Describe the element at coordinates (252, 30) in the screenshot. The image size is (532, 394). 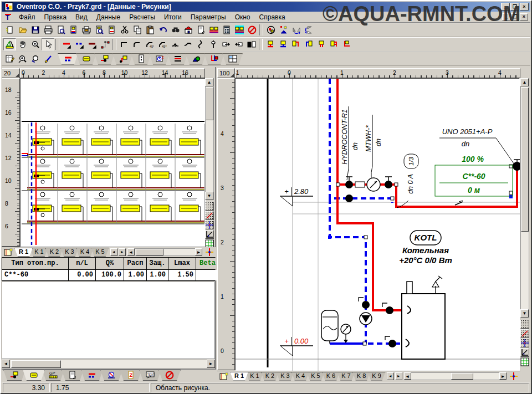
I see `cancel-button` at that location.